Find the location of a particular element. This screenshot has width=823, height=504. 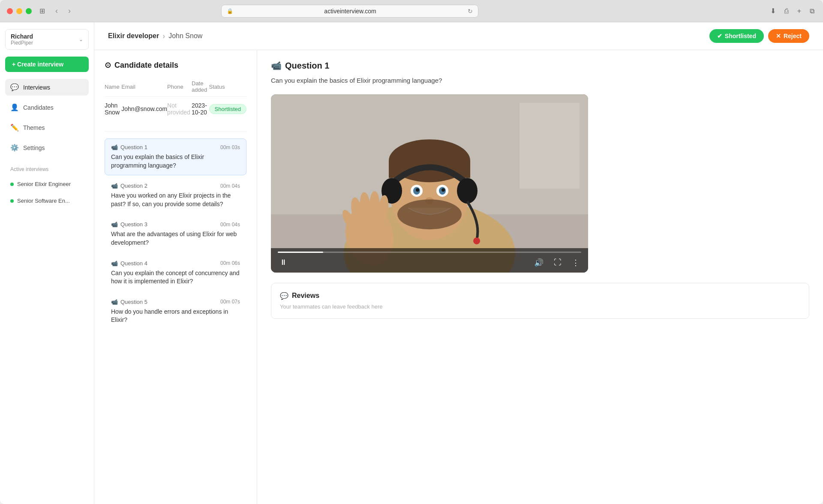

address-bar: 🔒 activeinterview.com ↻ is located at coordinates (350, 11).